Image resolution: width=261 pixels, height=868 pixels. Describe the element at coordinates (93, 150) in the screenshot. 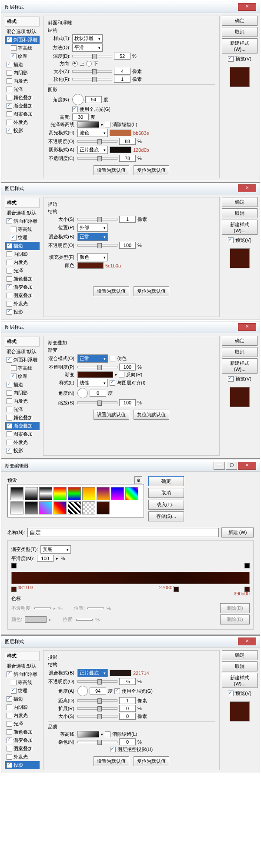

I see `shadow-mode-dropdown: 正片叠底` at that location.